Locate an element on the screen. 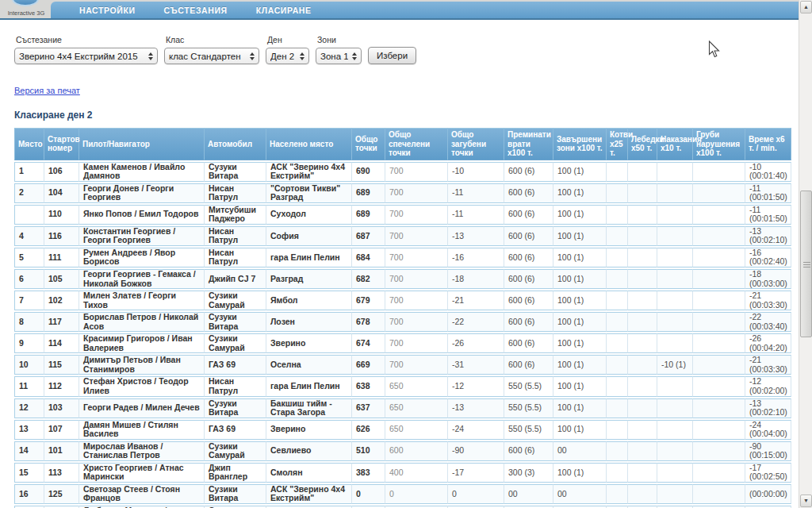 This screenshot has width=812, height=508. select-button: Избери is located at coordinates (392, 56).